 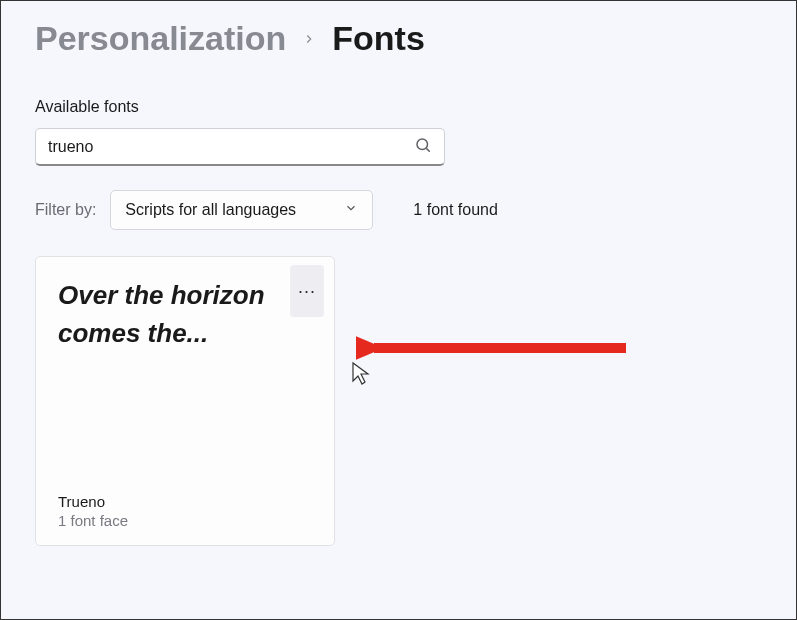 What do you see at coordinates (456, 210) in the screenshot?
I see `result-count: 1 font found` at bounding box center [456, 210].